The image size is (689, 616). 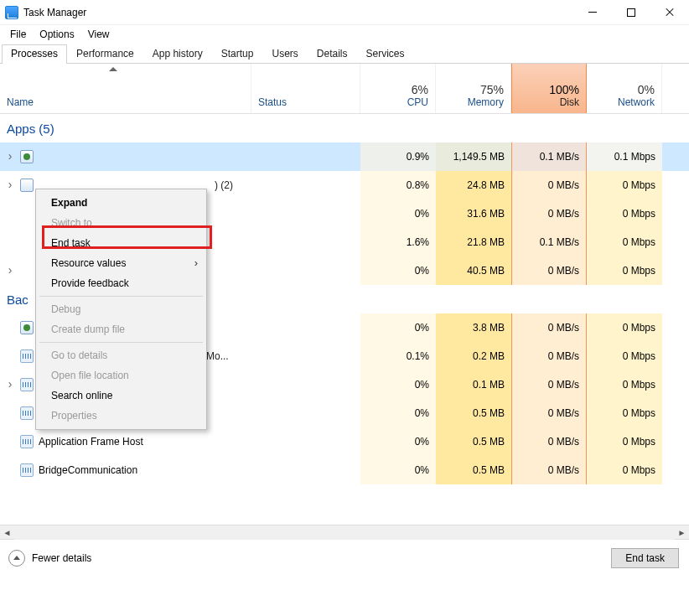 What do you see at coordinates (50, 558) in the screenshot?
I see `fewer-details-toggle: Fewer details` at bounding box center [50, 558].